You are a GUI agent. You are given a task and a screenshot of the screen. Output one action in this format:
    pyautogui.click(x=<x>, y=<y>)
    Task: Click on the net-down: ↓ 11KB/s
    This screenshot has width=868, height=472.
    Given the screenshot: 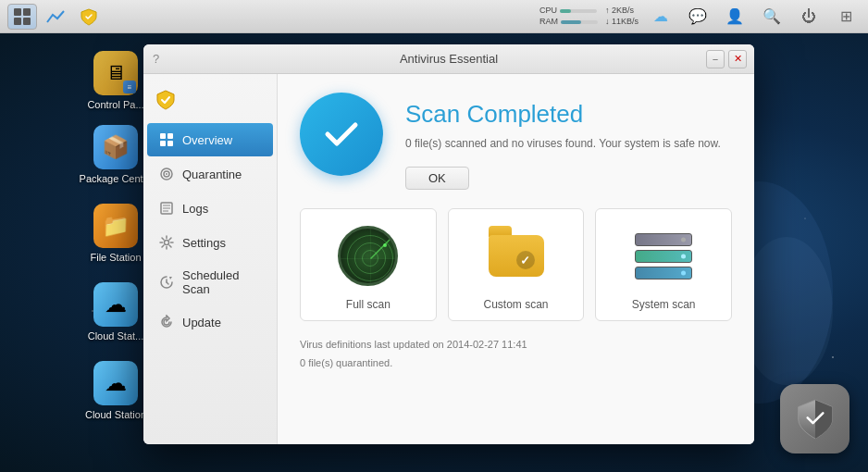 What is the action you would take?
    pyautogui.click(x=622, y=22)
    